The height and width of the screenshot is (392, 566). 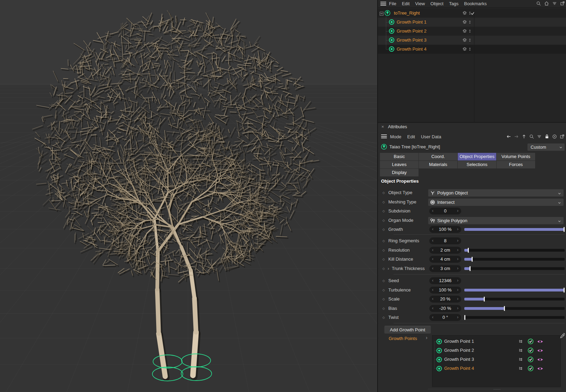 What do you see at coordinates (546, 147) in the screenshot?
I see `preset-dropdown: Custom` at bounding box center [546, 147].